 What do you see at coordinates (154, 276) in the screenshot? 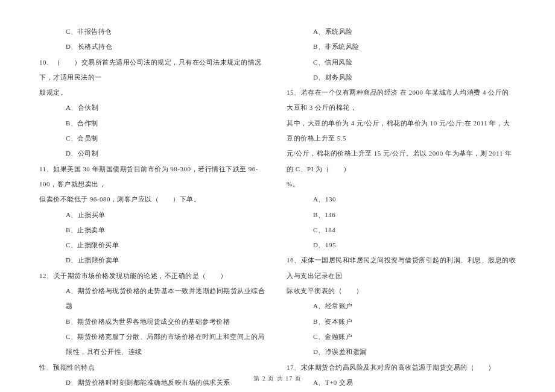
I see `text-line: 12、关于期货市场价格发现功能的论述，不正确的是（ ）` at bounding box center [154, 276].